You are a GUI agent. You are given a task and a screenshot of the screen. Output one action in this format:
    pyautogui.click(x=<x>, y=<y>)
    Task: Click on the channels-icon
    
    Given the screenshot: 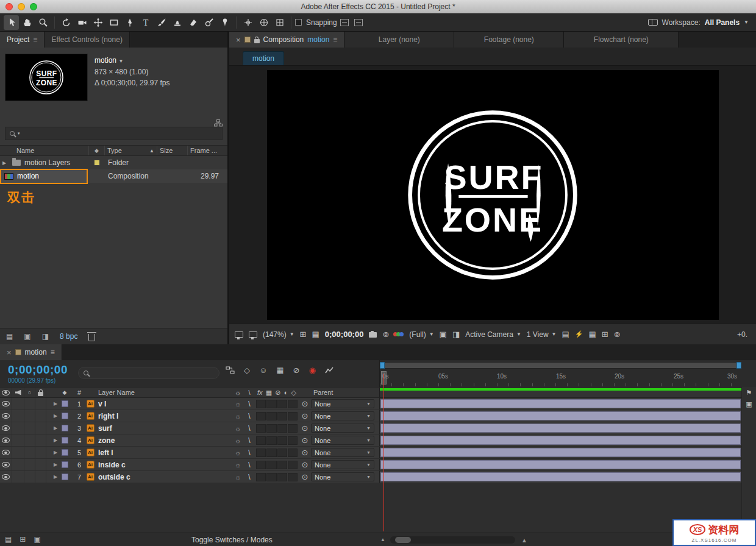 What is the action you would take?
    pyautogui.click(x=399, y=334)
    